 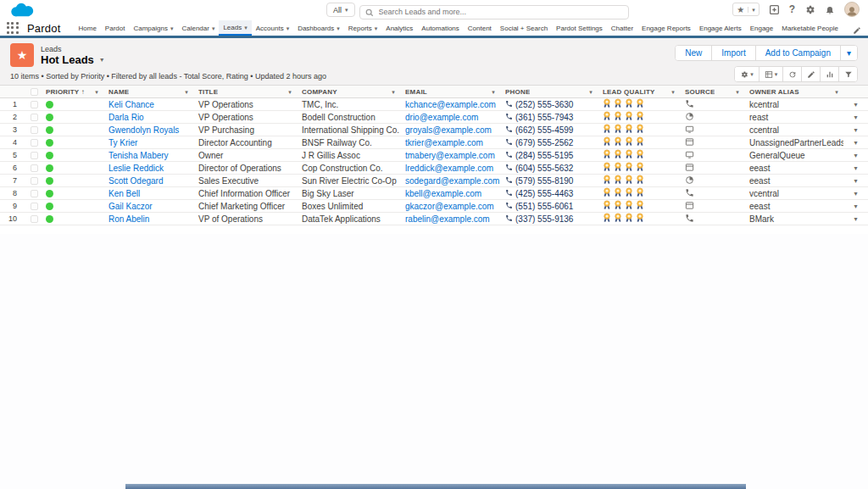 What do you see at coordinates (443, 193) in the screenshot?
I see `lead-email-link: kbell@example.com` at bounding box center [443, 193].